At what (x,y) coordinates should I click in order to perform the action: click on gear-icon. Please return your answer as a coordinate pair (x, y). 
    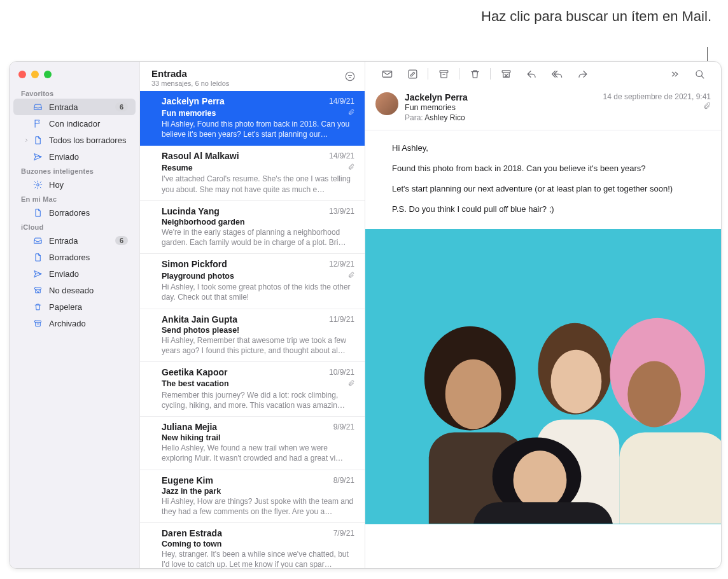
    Looking at the image, I should click on (38, 185).